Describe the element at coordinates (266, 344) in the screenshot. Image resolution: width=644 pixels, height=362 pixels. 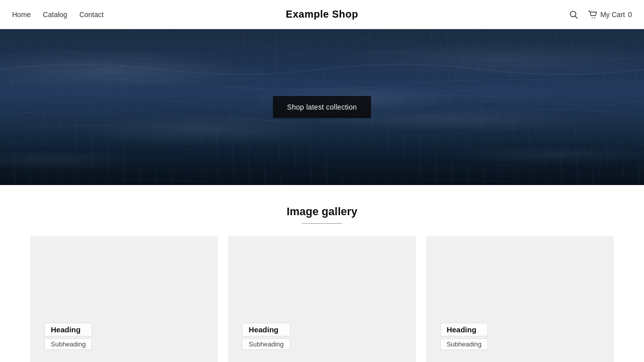
I see `gallery-card-2-subheading: Subheading` at that location.